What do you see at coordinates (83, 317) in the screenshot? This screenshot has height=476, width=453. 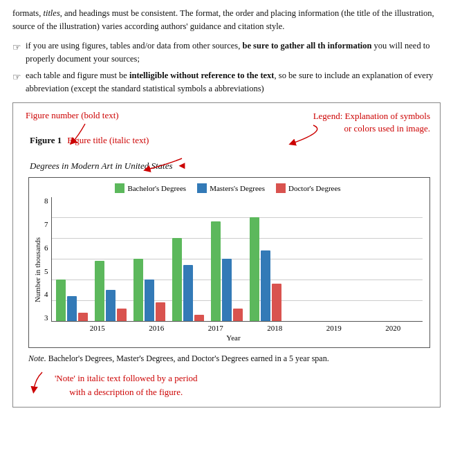 I see `bar-doctor-2015` at bounding box center [83, 317].